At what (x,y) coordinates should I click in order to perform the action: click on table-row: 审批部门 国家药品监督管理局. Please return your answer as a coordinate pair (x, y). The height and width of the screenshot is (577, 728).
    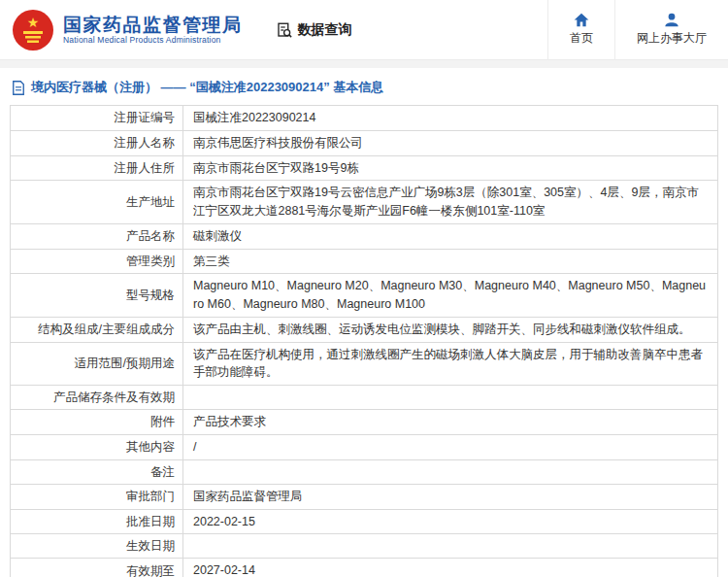
    Looking at the image, I should click on (364, 497).